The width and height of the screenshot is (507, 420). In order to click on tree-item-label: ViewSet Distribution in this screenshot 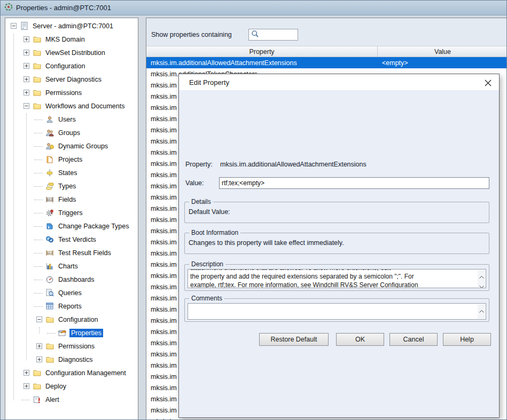, I will do `click(75, 53)`.